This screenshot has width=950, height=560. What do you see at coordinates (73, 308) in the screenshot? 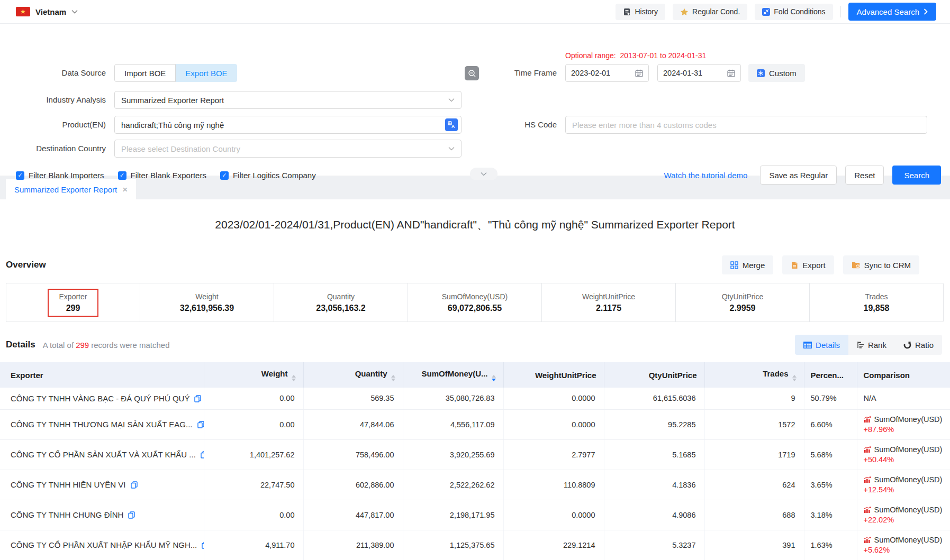
I see `stat-value: 299` at bounding box center [73, 308].